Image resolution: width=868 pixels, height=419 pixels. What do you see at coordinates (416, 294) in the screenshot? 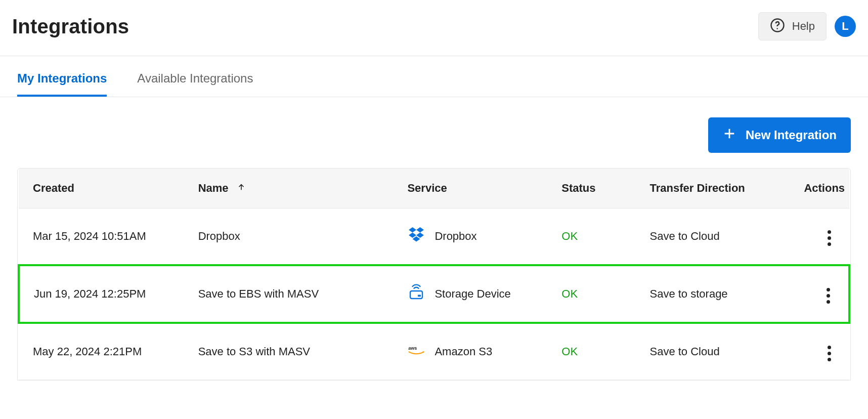
I see `storage-device-icon` at bounding box center [416, 294].